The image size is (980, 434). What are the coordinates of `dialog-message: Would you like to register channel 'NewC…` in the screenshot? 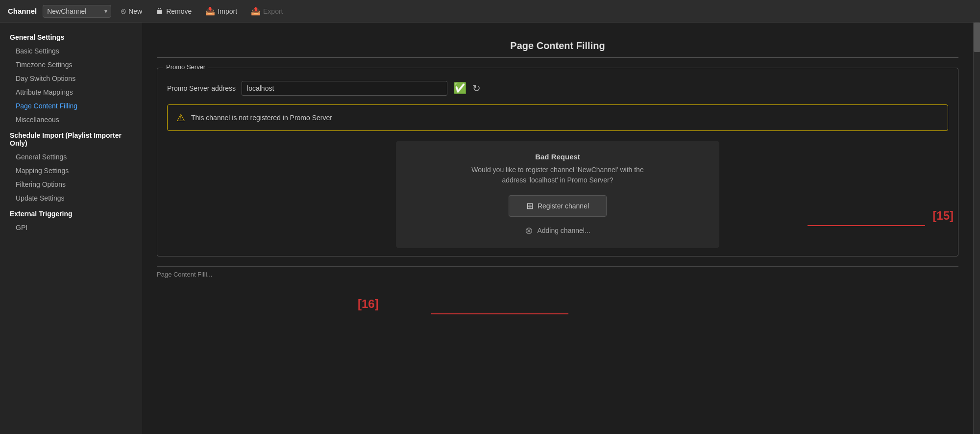 It's located at (558, 175).